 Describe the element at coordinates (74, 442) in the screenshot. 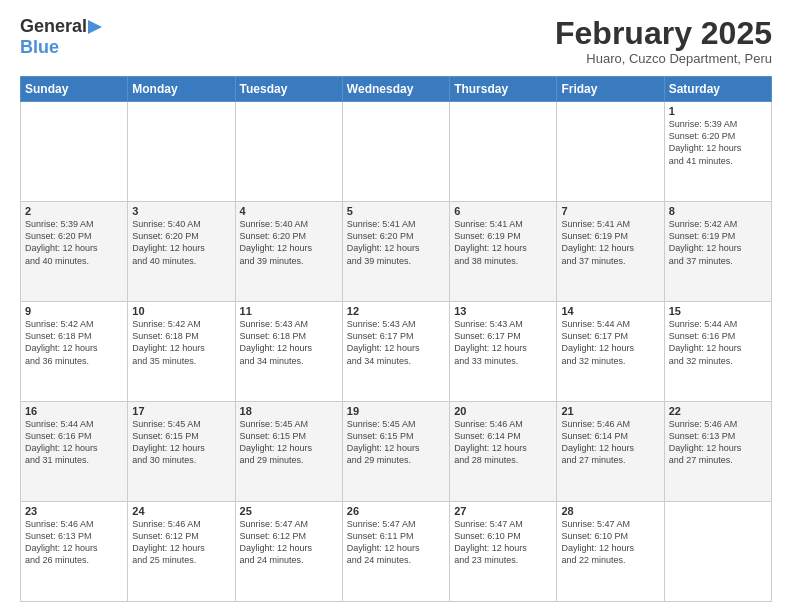

I see `day-info-3-0: Sunrise: 5:44 AM Sunset: 6:16 PM Dayligh…` at that location.